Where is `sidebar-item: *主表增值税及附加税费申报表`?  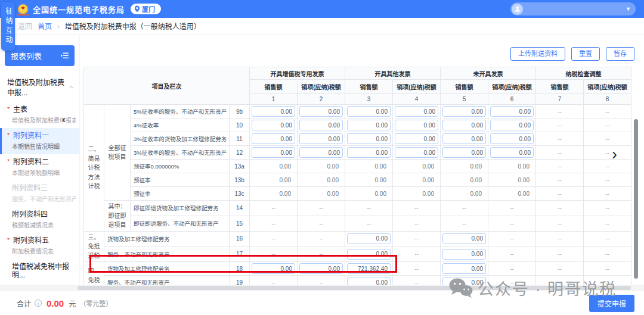 sidebar-item: *主表增值税及附加税费申报表 is located at coordinates (39, 115).